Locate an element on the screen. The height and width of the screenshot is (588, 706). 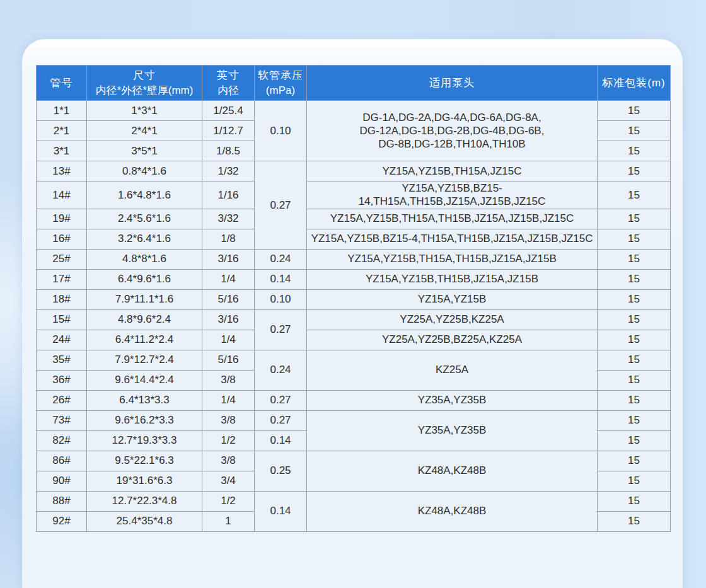
pressure-cell: 0.25 is located at coordinates (281, 471).